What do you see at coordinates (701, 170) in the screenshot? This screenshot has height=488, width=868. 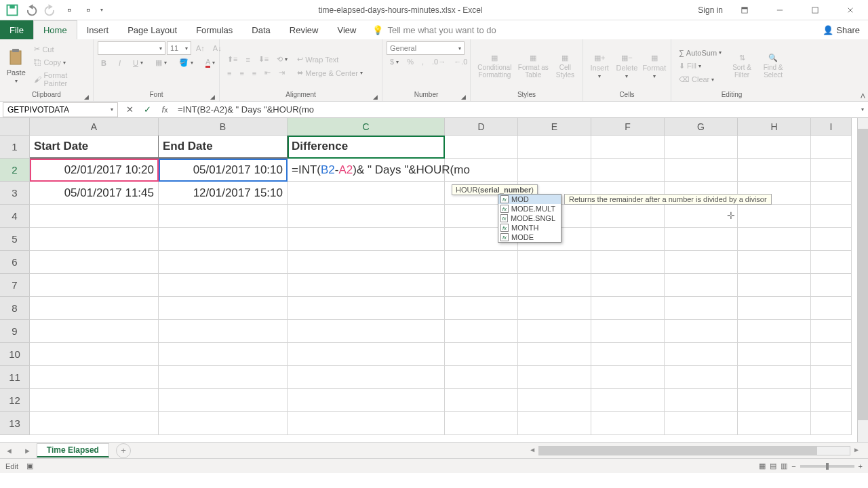 I see `cell-G2` at bounding box center [701, 170].